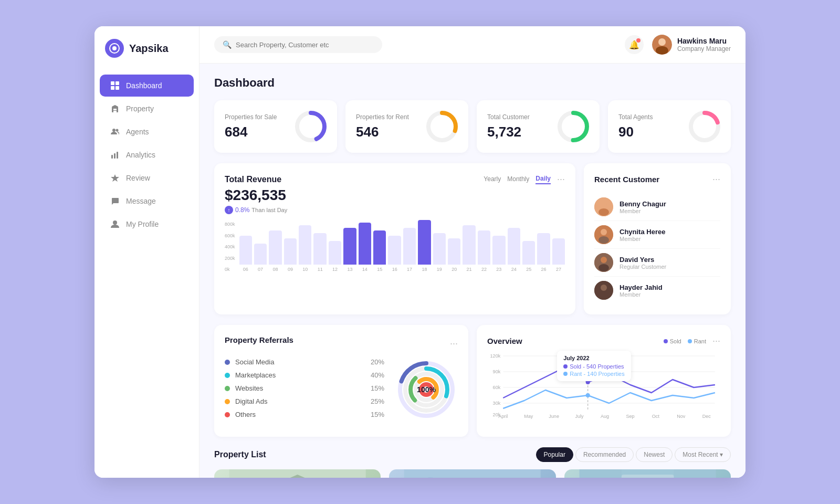 This screenshot has width=840, height=504. I want to click on referrals-content: Social Media 20% Marketplaces 40% Websit…, so click(341, 391).